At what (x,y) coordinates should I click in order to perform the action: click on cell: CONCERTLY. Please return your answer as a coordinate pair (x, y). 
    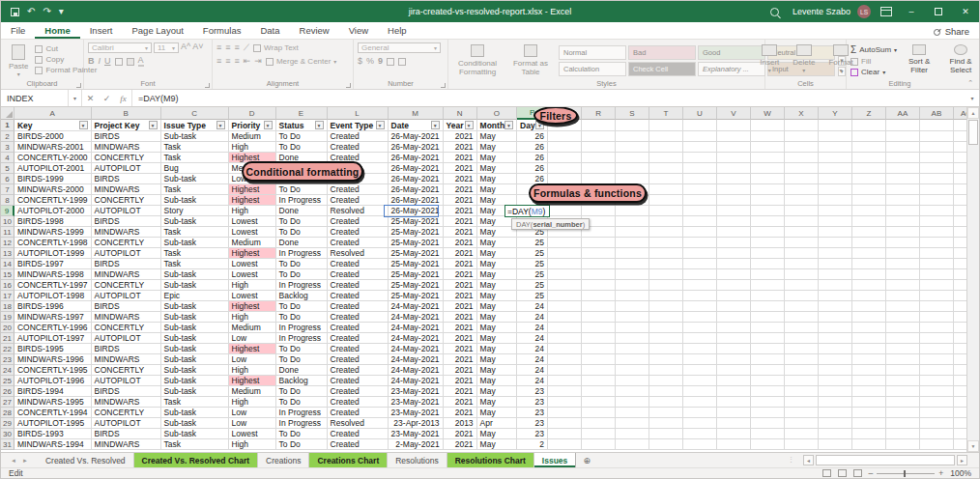
    Looking at the image, I should click on (127, 158).